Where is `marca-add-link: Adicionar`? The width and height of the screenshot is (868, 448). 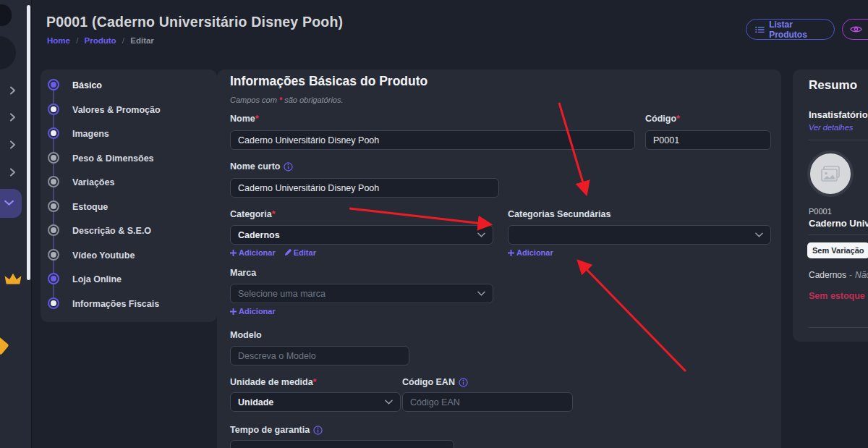
marca-add-link: Adicionar is located at coordinates (253, 311).